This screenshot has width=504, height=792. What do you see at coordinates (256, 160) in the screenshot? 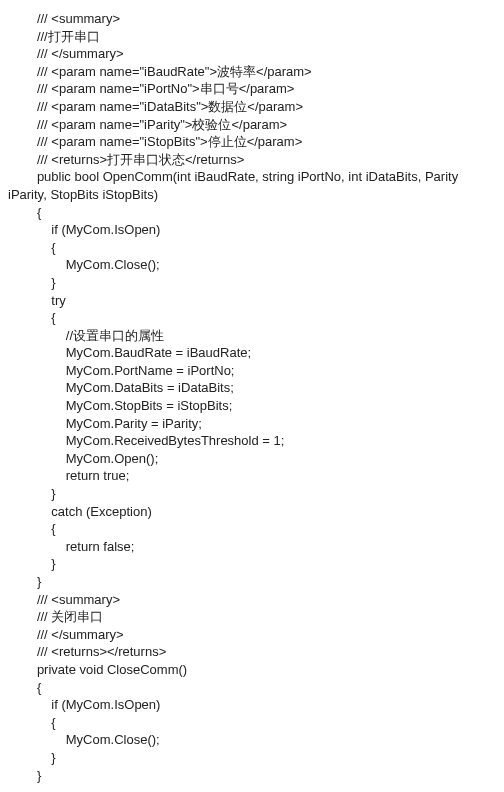
I see `code-line: /// <returns>打开串口状态</returns>` at bounding box center [256, 160].